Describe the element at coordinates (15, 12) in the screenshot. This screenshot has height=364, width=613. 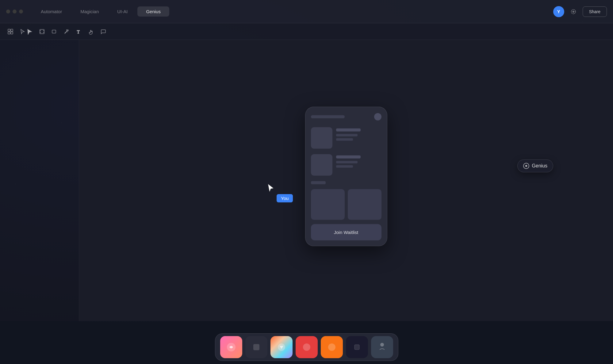
I see `window-controls` at that location.